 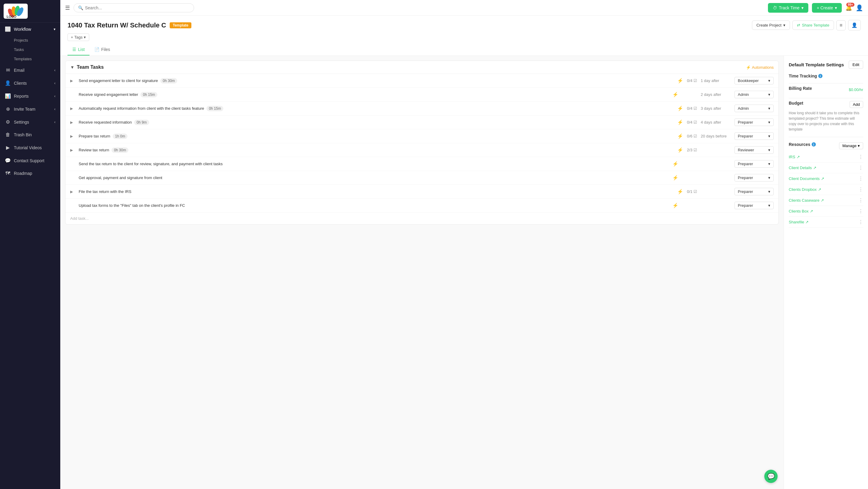 What do you see at coordinates (824, 168) in the screenshot?
I see `resource-link: Client Details↗` at bounding box center [824, 168].